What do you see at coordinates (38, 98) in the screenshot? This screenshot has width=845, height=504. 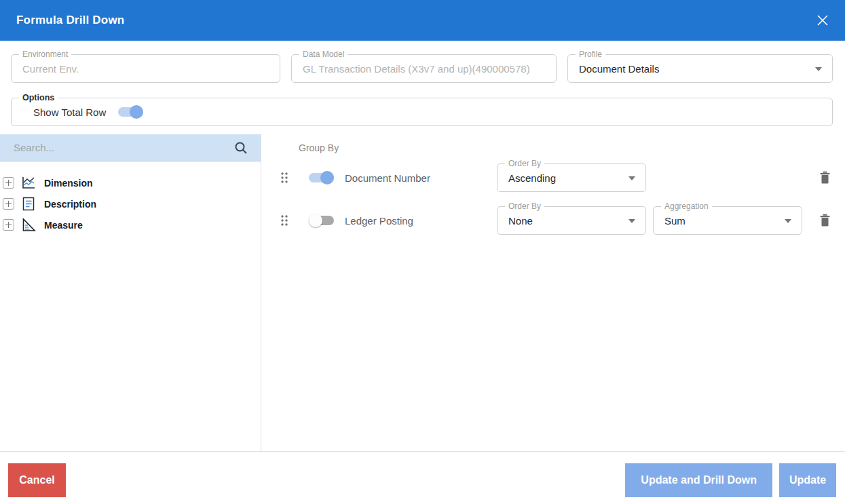 I see `options-label: Options` at bounding box center [38, 98].